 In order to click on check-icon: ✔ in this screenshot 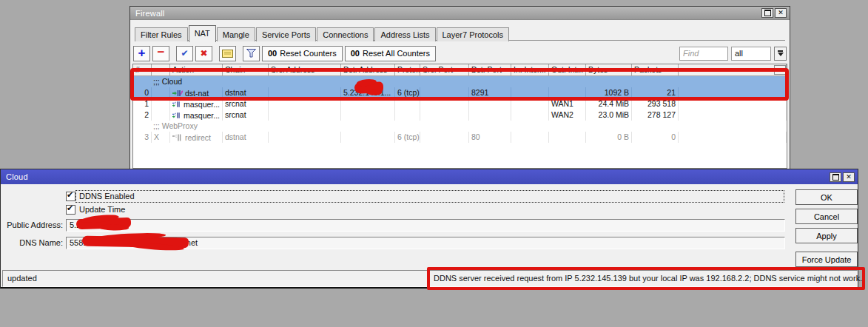, I will do `click(184, 53)`.